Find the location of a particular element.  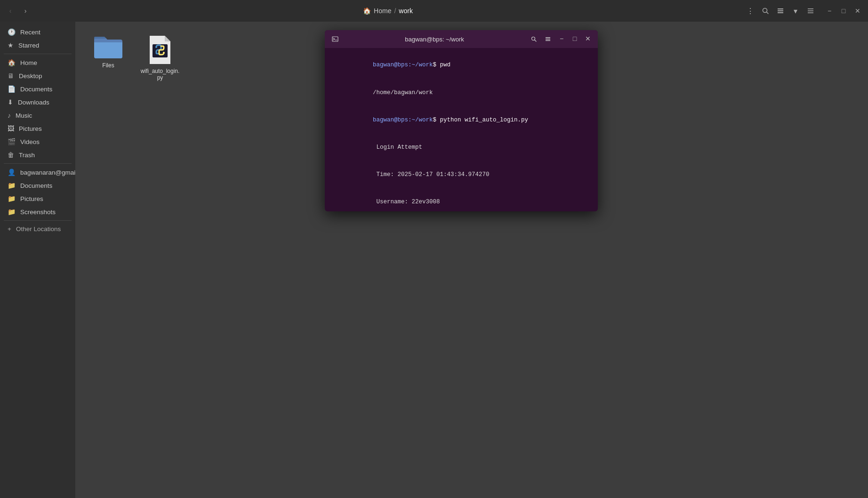

menu-button: ⋮ is located at coordinates (750, 11).